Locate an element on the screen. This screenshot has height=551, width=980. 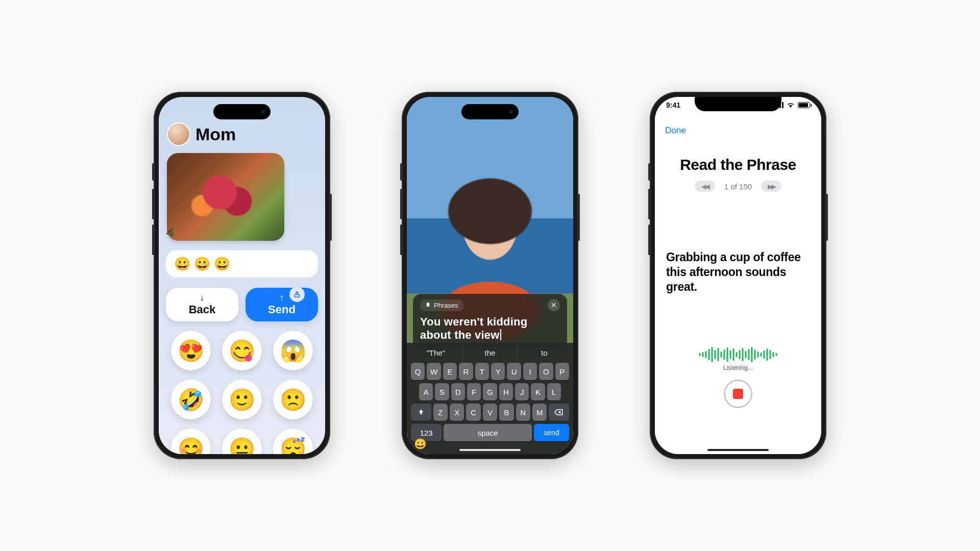
iphone-personal-voice: 9:41 Done Read the Phrase ◀◀ 1 of 150 ▶▶ is located at coordinates (738, 276).